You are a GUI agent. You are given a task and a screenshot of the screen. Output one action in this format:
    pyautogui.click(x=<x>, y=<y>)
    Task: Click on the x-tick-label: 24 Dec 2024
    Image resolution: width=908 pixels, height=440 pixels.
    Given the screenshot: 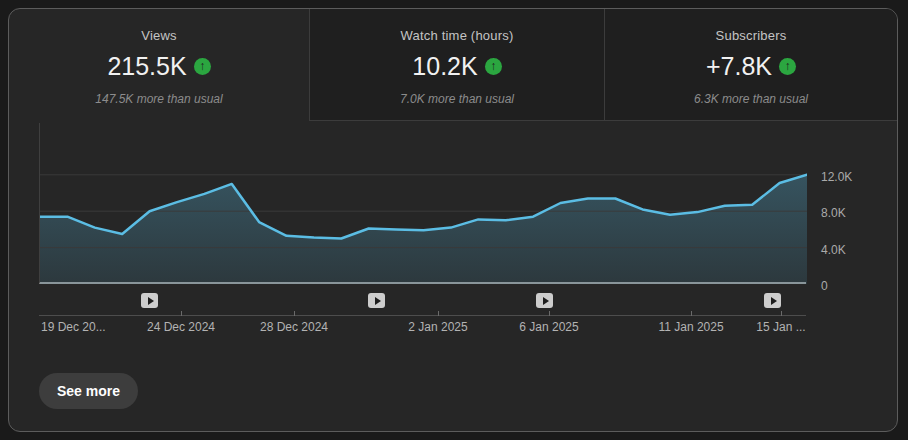 What is the action you would take?
    pyautogui.click(x=181, y=327)
    